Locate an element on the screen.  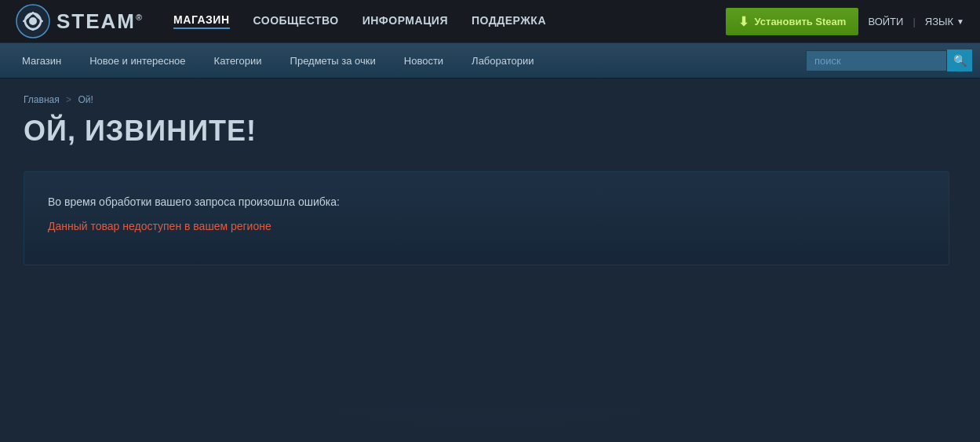
error-message: Данный товар недоступен в вашем регионе is located at coordinates (160, 226).